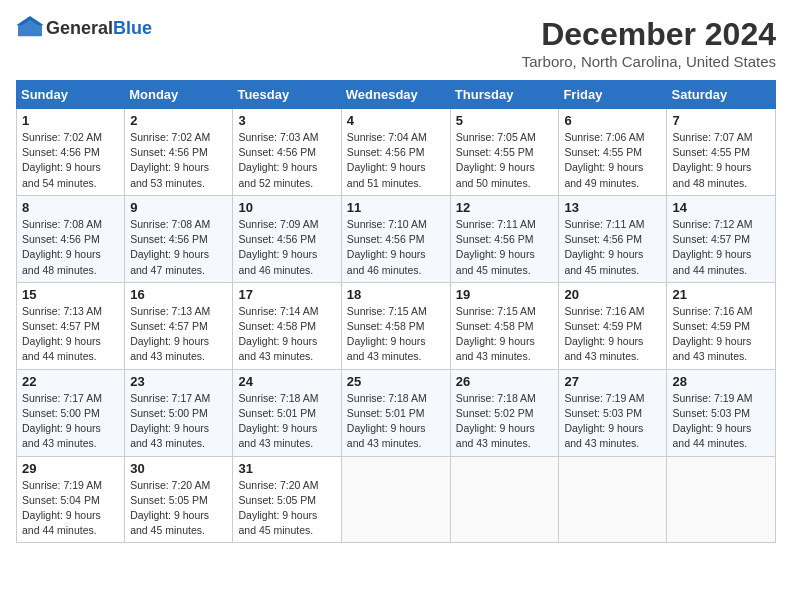 The height and width of the screenshot is (612, 792). Describe the element at coordinates (70, 294) in the screenshot. I see `day-number: 15` at that location.